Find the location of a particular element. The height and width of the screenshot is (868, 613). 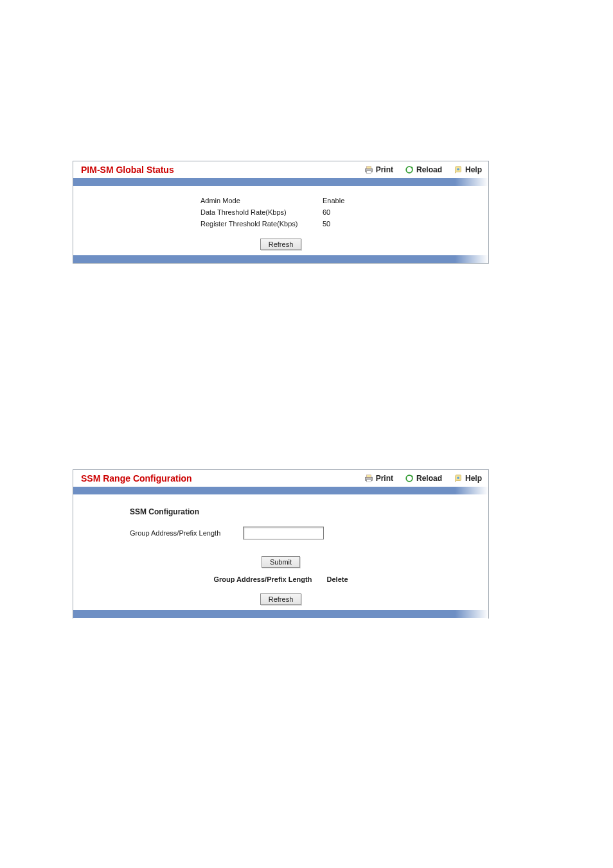

panel1-body: Admin Mode Enable Data Threshold Rate(Kb… is located at coordinates (281, 222).